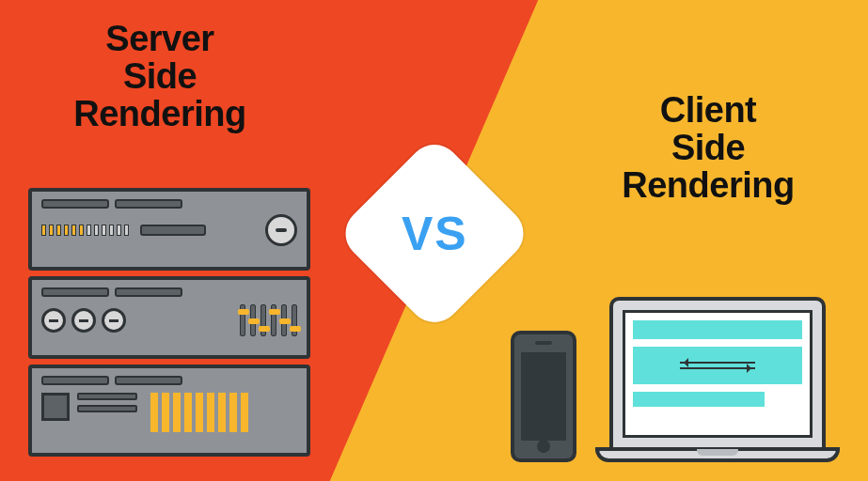  Describe the element at coordinates (708, 148) in the screenshot. I see `right-title-line: Side` at that location.